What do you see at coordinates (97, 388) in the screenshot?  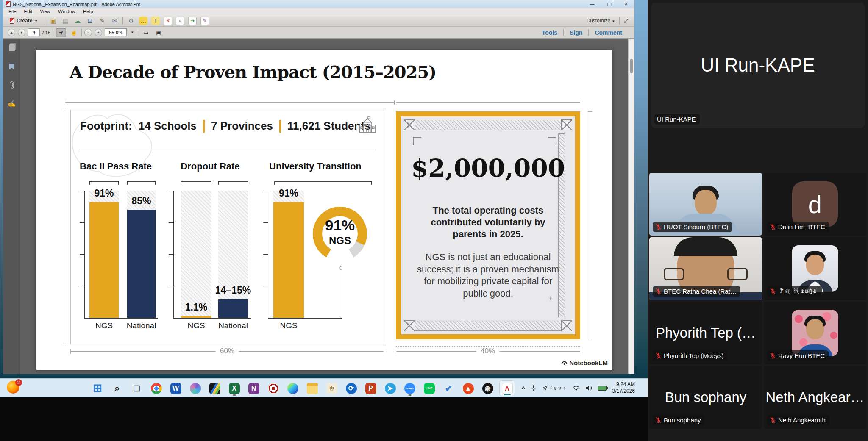 I see `start-icon: ⊞` at bounding box center [97, 388].